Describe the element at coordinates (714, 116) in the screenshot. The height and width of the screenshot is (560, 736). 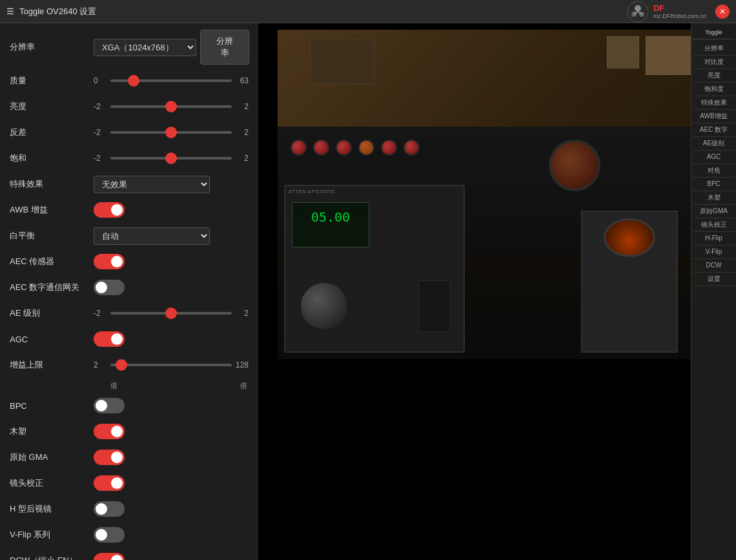
I see `sidebar-item-awb: AWB增益` at that location.